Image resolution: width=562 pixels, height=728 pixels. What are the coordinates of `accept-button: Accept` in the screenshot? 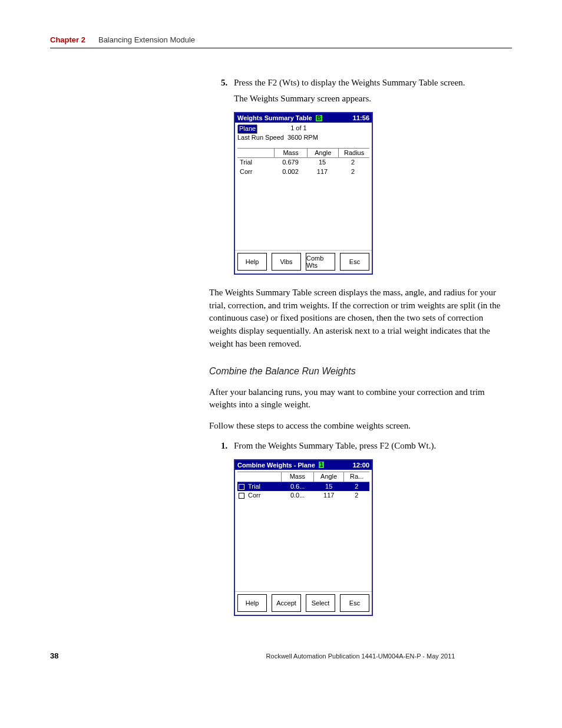 It's located at (286, 603).